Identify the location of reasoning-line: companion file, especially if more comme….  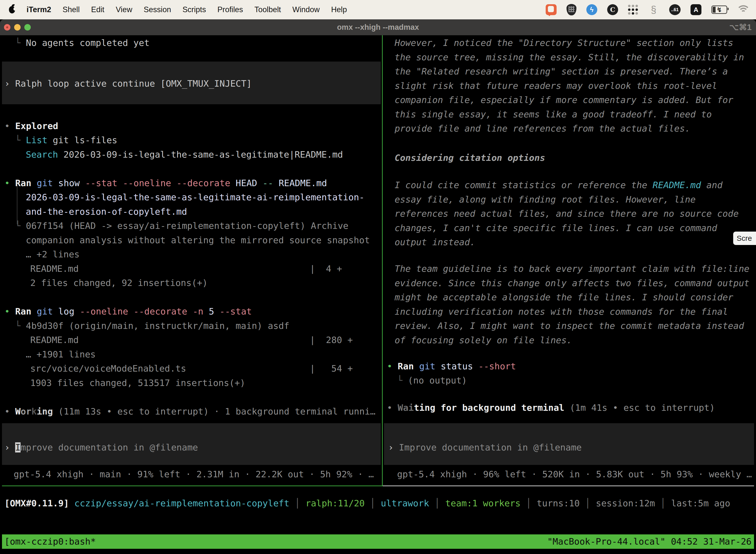
(564, 100).